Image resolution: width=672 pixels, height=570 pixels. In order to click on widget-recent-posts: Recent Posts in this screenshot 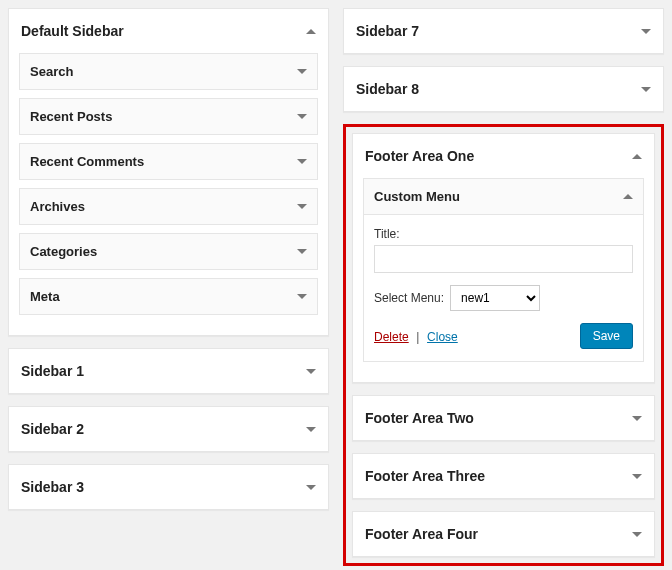, I will do `click(168, 116)`.